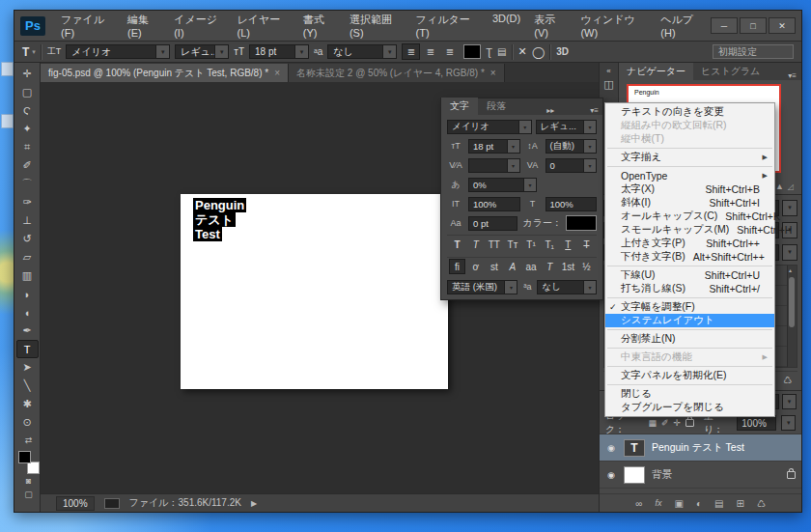 The width and height of the screenshot is (811, 532). What do you see at coordinates (790, 270) in the screenshot?
I see `scroll-up-icon: ▴` at bounding box center [790, 270].